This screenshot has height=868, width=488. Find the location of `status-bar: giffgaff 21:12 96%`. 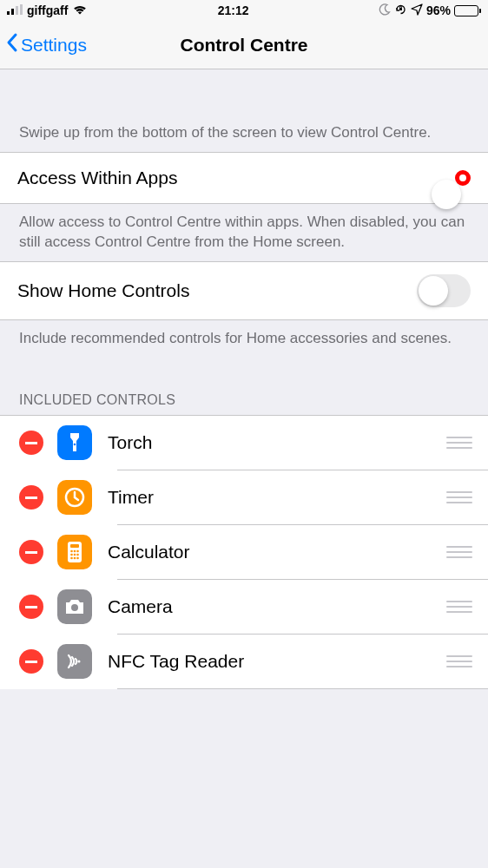

status-bar: giffgaff 21:12 96% is located at coordinates (244, 10).